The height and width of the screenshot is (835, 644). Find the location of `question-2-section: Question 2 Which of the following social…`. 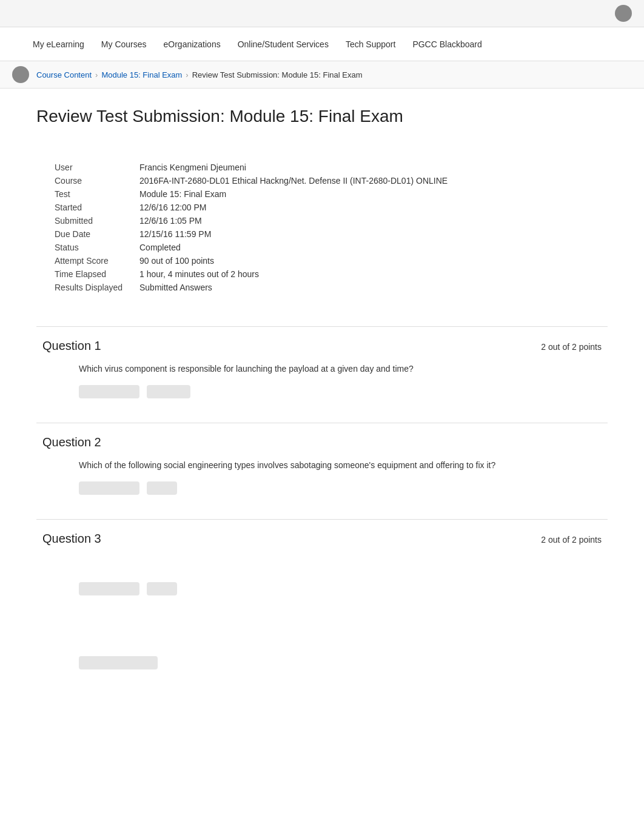

question-2-section: Question 2 Which of the following social… is located at coordinates (322, 465).